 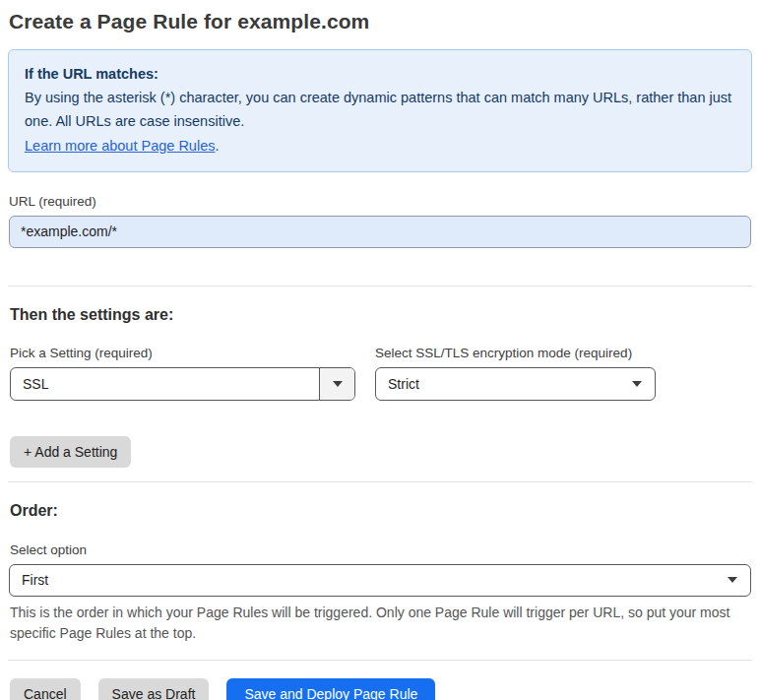 I want to click on pick-setting-group: Pick a Setting (required) SSL, so click(x=183, y=373).